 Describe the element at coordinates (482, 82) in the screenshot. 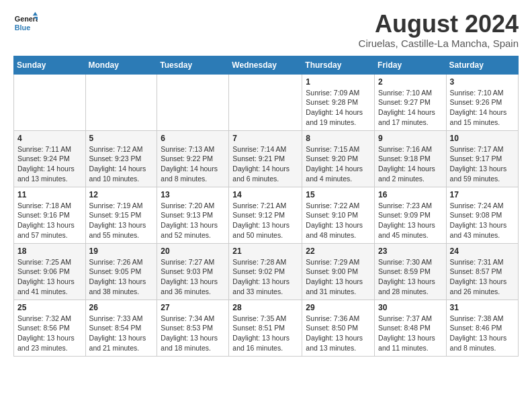

I see `day-number: 3` at that location.